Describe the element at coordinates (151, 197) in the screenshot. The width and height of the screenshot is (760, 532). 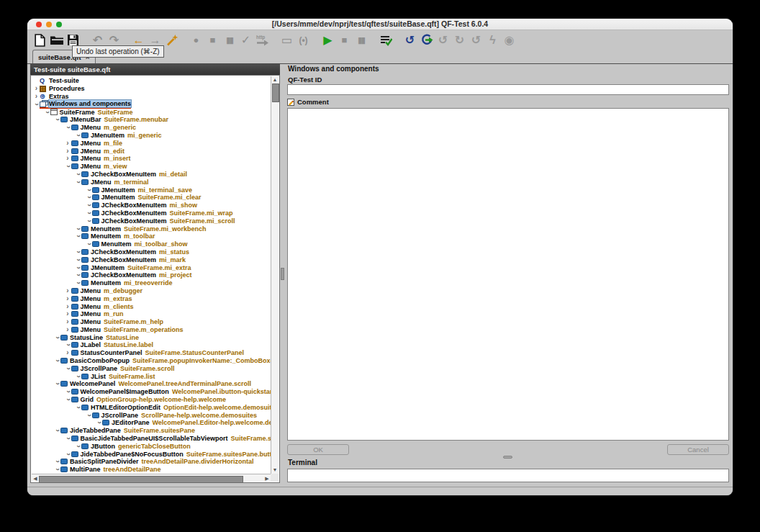
I see `tree-row: ›JMenuItemSuiteFrame.mi_clear` at that location.